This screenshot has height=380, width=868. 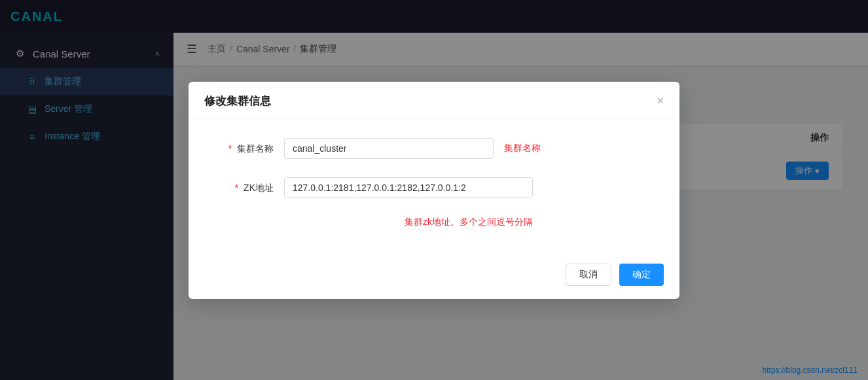 What do you see at coordinates (434, 148) in the screenshot?
I see `form-row-cluster-name: * 集群名称 集群名称` at bounding box center [434, 148].